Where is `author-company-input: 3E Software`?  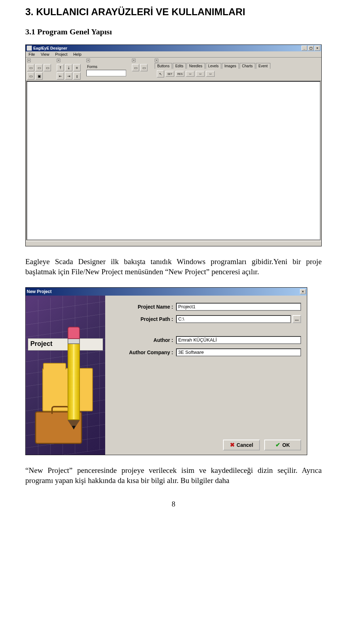 author-company-input: 3E Software is located at coordinates (239, 352).